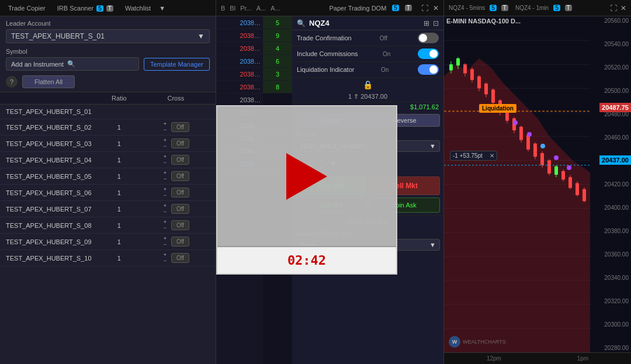  I want to click on bid-cell: 4, so click(278, 48).